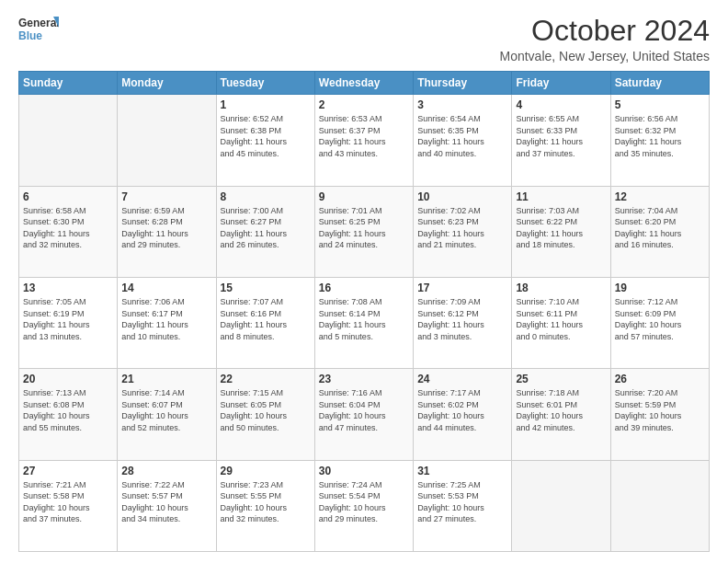 The height and width of the screenshot is (563, 728). What do you see at coordinates (364, 136) in the screenshot?
I see `day-info: Sunrise: 6:53 AMSunset: 6:37 PMDaylight:…` at bounding box center [364, 136].